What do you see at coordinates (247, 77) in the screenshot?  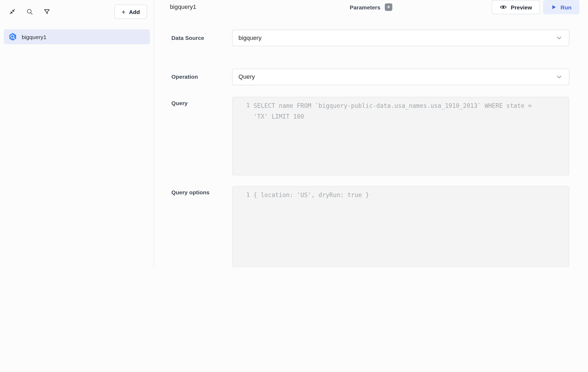 I see `operation-value: Query` at bounding box center [247, 77].